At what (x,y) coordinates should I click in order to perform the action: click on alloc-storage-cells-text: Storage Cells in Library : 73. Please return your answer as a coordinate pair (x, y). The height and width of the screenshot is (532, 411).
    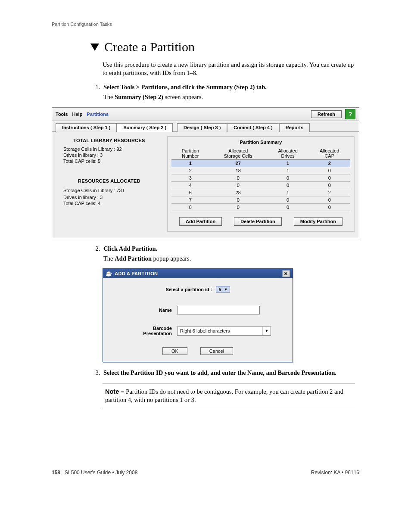
    Looking at the image, I should click on (93, 190).